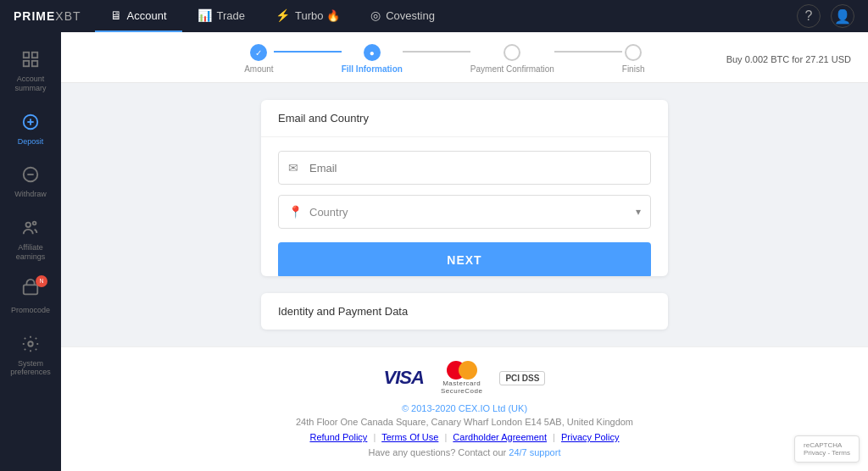 This screenshot has height=471, width=868. Describe the element at coordinates (293, 168) in the screenshot. I see `email-icon: ✉` at that location.